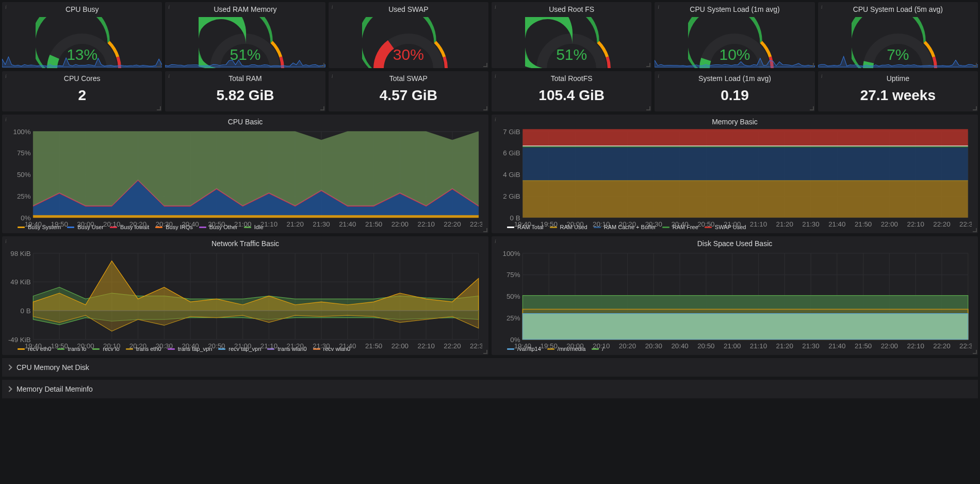 The width and height of the screenshot is (980, 484). What do you see at coordinates (734, 35) in the screenshot?
I see `gauge-panel: i CPU System Load (1m avg) 10%` at bounding box center [734, 35].